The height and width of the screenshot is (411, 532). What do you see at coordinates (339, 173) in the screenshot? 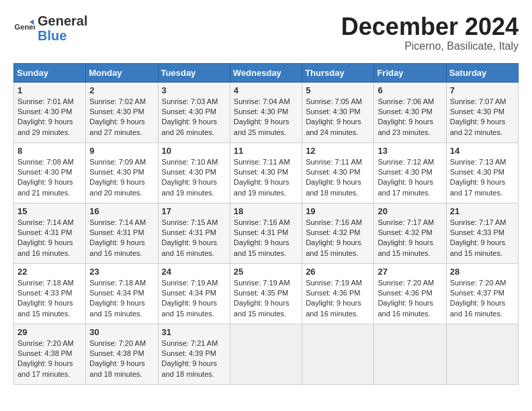
I see `calendar-cell: 12 Sunrise: 7:11 AM Sunset: 4:30 PM Dayl…` at bounding box center [339, 173].